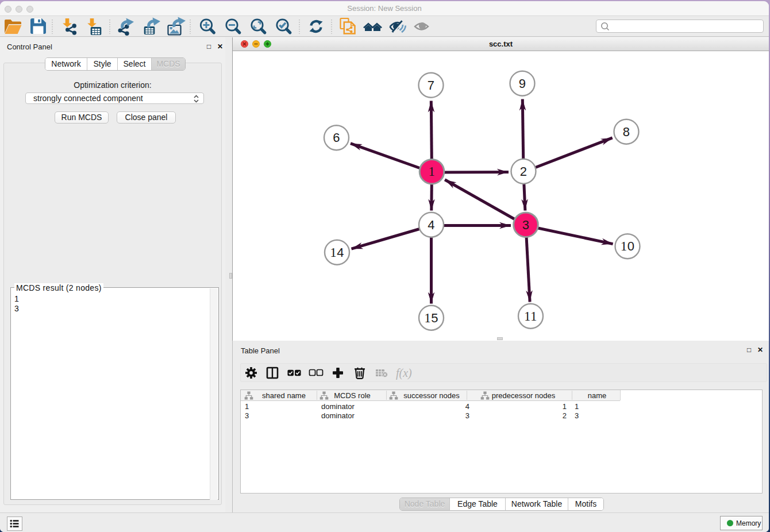 Image resolution: width=770 pixels, height=532 pixels. Describe the element at coordinates (337, 253) in the screenshot. I see `svg-text: 14` at that location.